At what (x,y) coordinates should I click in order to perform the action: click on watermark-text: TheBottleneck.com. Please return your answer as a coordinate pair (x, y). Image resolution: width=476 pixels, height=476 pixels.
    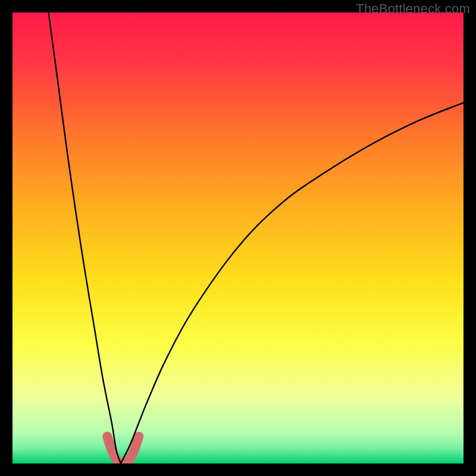
    Looking at the image, I should click on (413, 9).